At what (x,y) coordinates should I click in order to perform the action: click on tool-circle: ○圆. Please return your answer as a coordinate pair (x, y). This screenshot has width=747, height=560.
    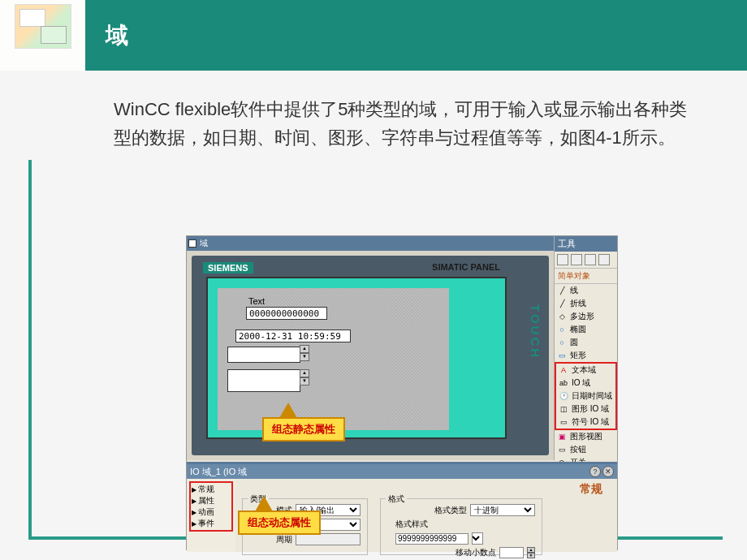
    Looking at the image, I should click on (586, 342).